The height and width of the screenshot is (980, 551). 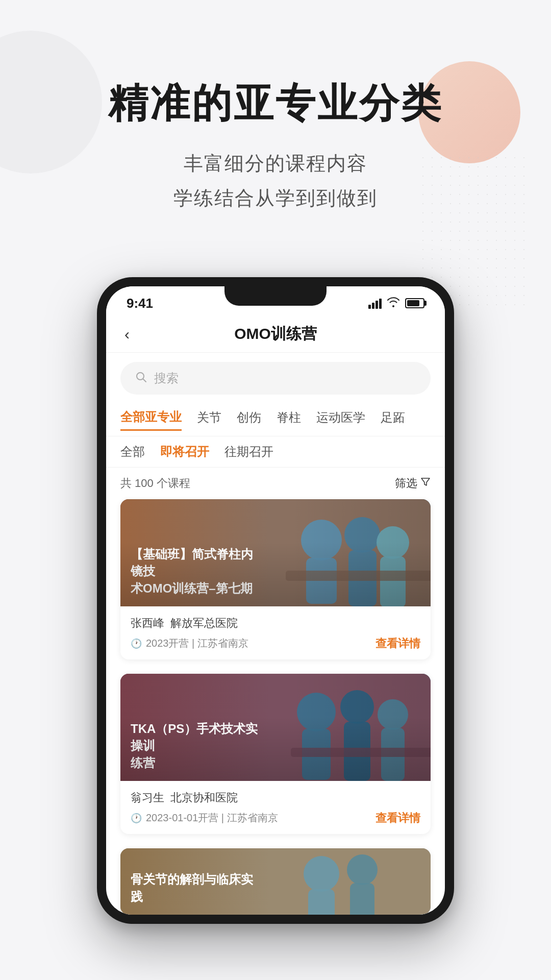 I want to click on tab-spine: 脊柱, so click(x=289, y=420).